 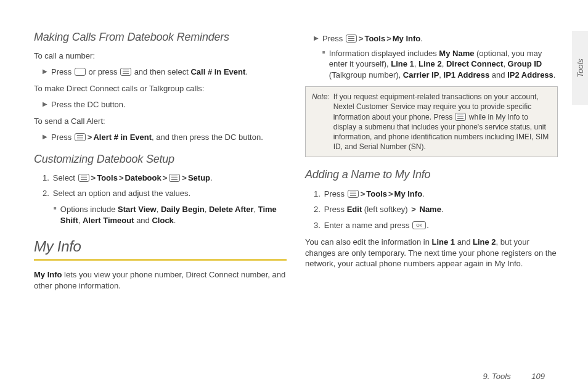 I want to click on footer-chapter: 9. Tools, so click(x=497, y=376).